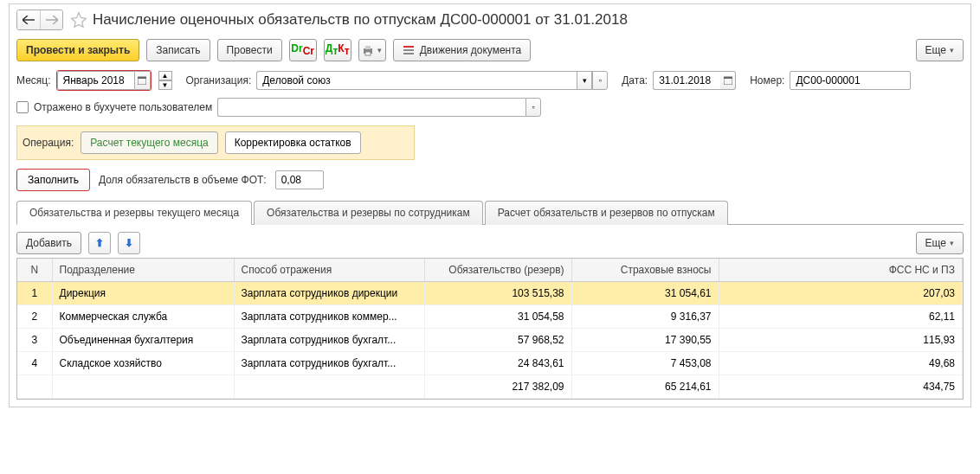  What do you see at coordinates (940, 50) in the screenshot?
I see `more-button: Еще▾` at bounding box center [940, 50].